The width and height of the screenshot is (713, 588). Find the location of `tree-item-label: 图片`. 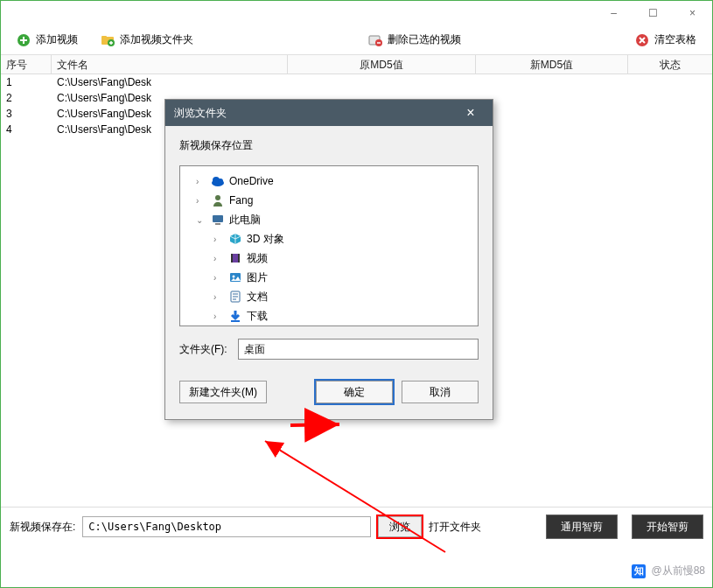

tree-item-label: 图片 is located at coordinates (257, 278).